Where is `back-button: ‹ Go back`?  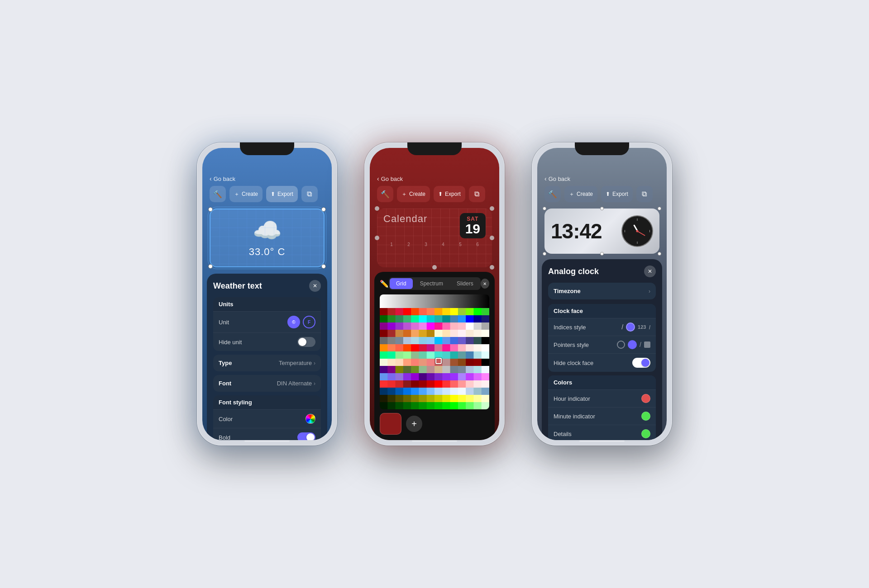
back-button: ‹ Go back is located at coordinates (223, 179).